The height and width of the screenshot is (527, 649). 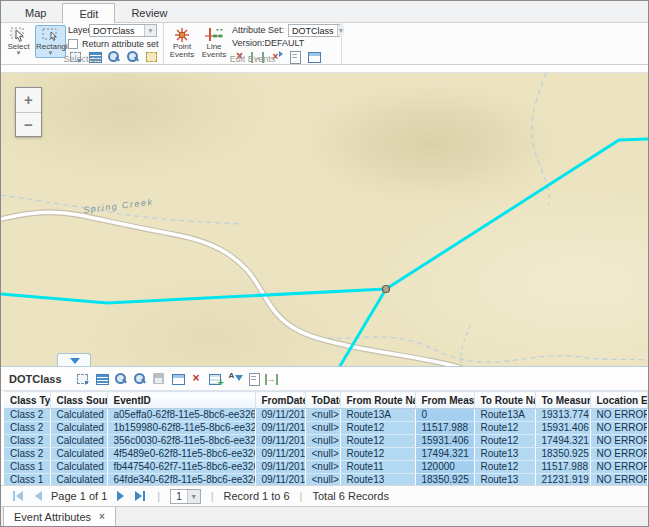 I want to click on tab-edit: Edit, so click(x=88, y=13).